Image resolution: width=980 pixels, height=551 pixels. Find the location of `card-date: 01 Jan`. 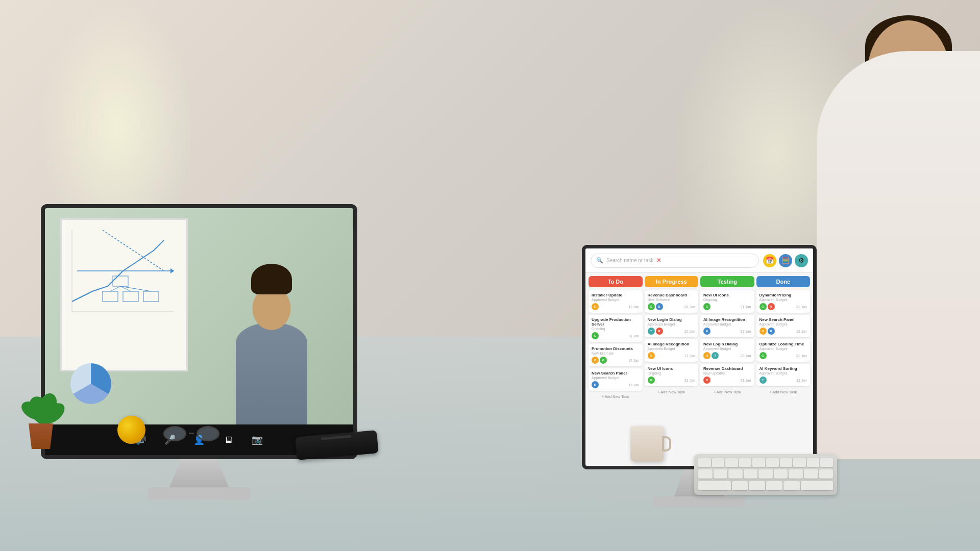

card-date: 01 Jan is located at coordinates (690, 307).